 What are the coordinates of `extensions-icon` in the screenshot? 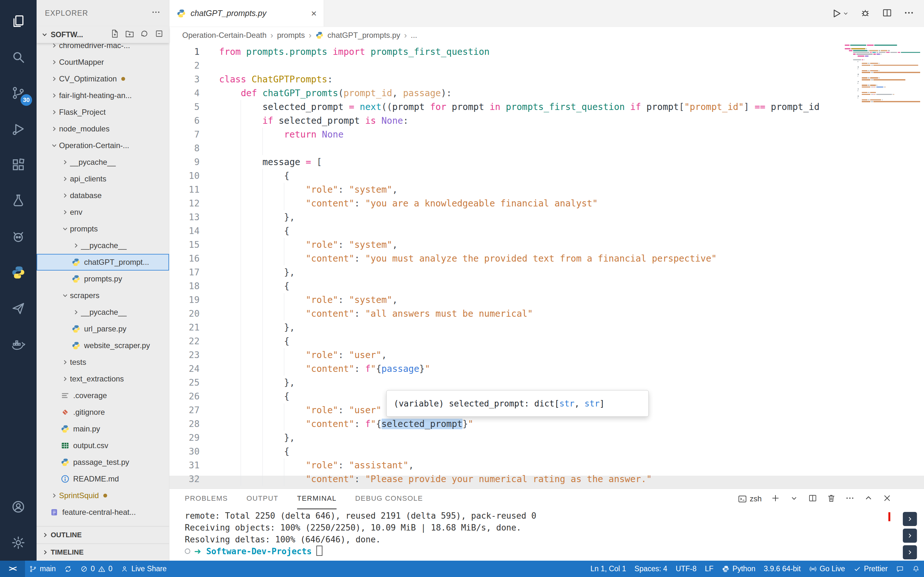 It's located at (18, 165).